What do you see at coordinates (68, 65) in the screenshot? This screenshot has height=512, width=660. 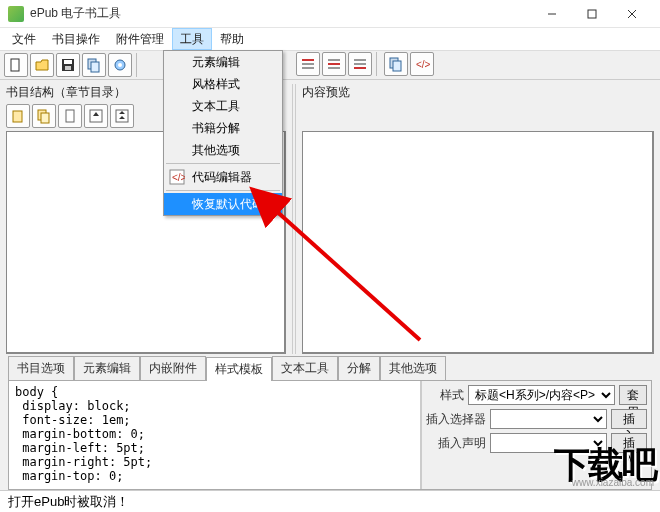 I see `save-button` at bounding box center [68, 65].